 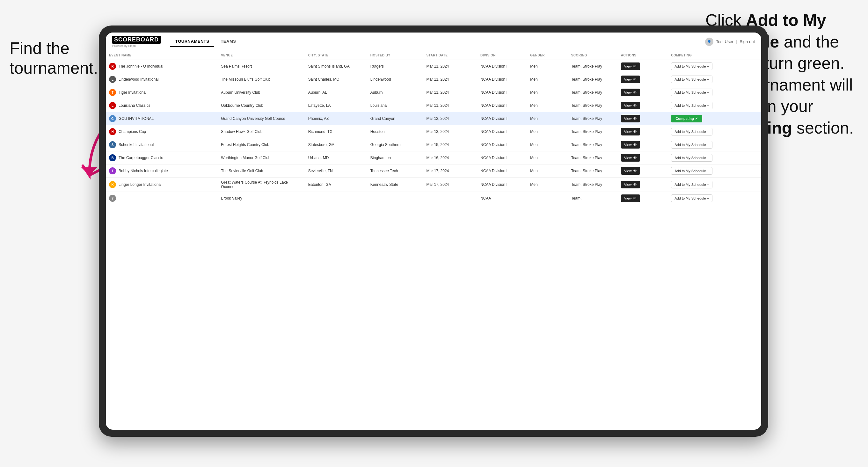 I want to click on logo-area: SCOREBOARD Powered by clippd, so click(x=136, y=42).